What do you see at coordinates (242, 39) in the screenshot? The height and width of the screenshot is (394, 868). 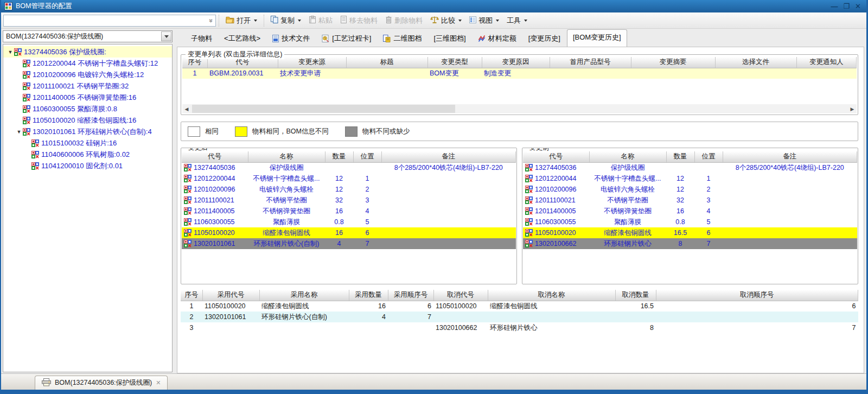 I see `tab-2: <工艺路线>` at bounding box center [242, 39].